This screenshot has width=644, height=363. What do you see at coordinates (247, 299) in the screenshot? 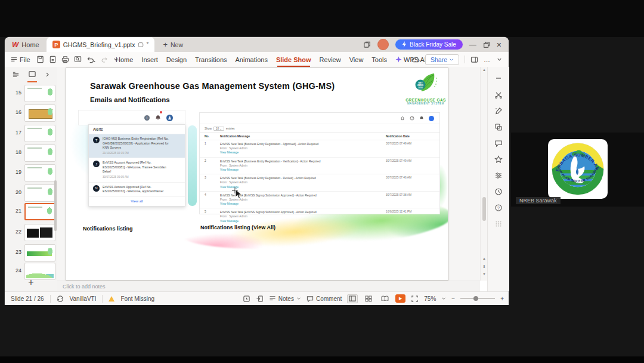
I see `task-pane-icon` at bounding box center [247, 299].